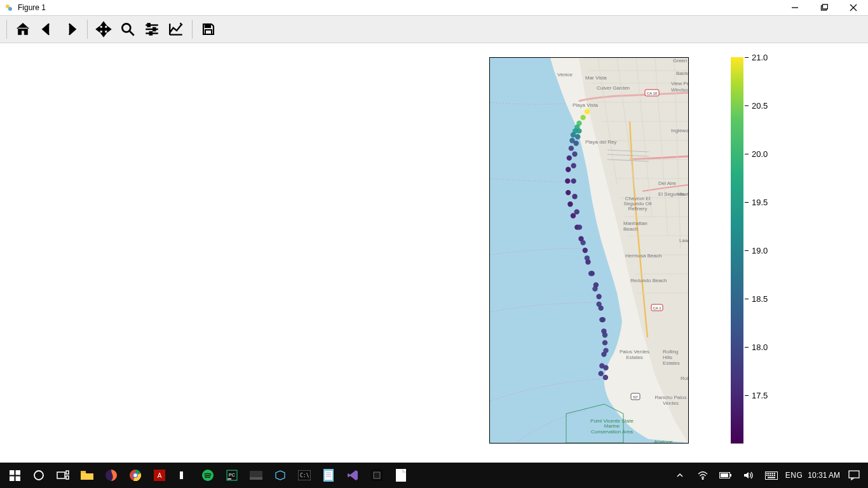 The width and height of the screenshot is (868, 488). Describe the element at coordinates (824, 8) in the screenshot. I see `maximize-button` at that location.